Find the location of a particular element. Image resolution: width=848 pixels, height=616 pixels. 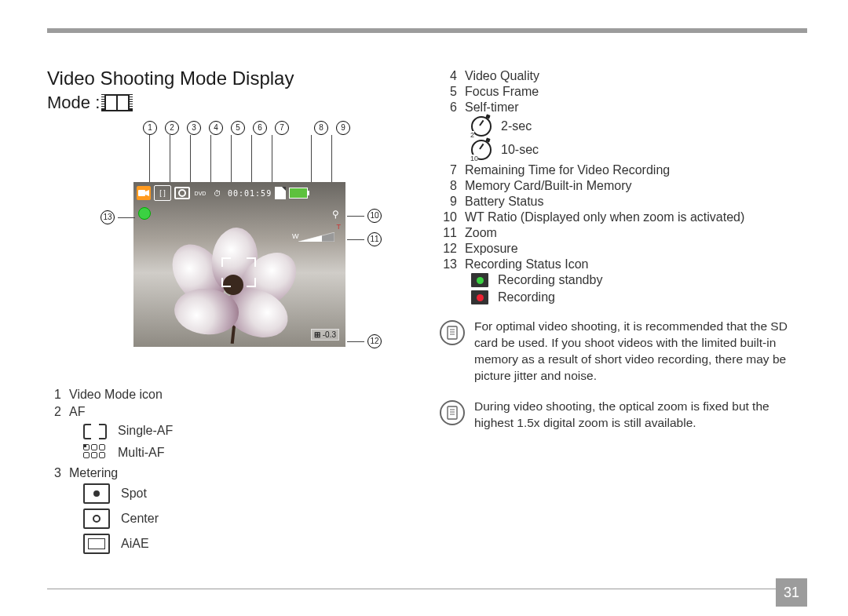

legend-memory: Memory Card/Built-in Memory is located at coordinates (548, 186).